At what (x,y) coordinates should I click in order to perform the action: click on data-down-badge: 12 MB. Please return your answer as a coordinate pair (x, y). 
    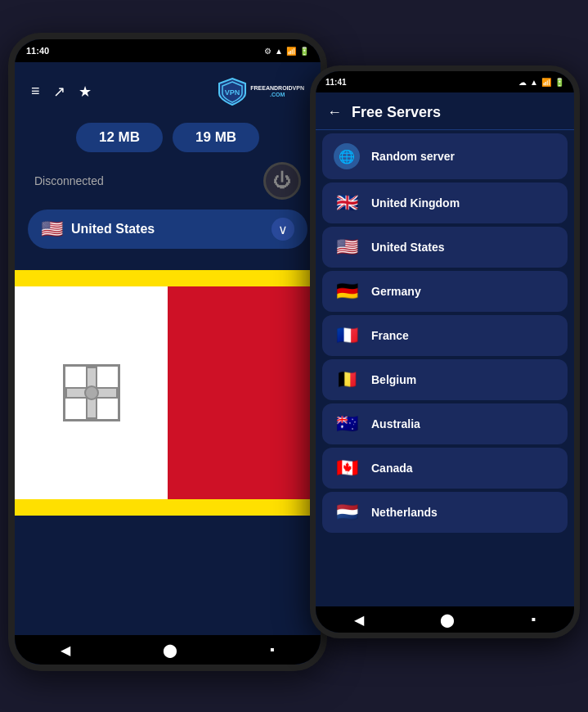
    Looking at the image, I should click on (119, 137).